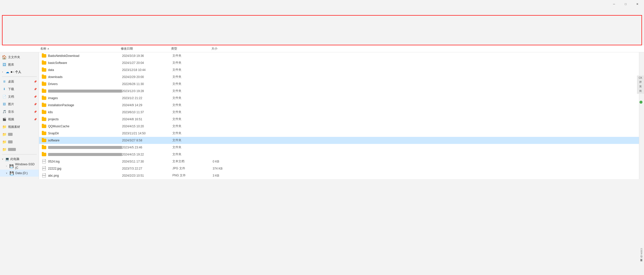  What do you see at coordinates (4, 97) in the screenshot?
I see `docs-icon: 📄` at bounding box center [4, 97].